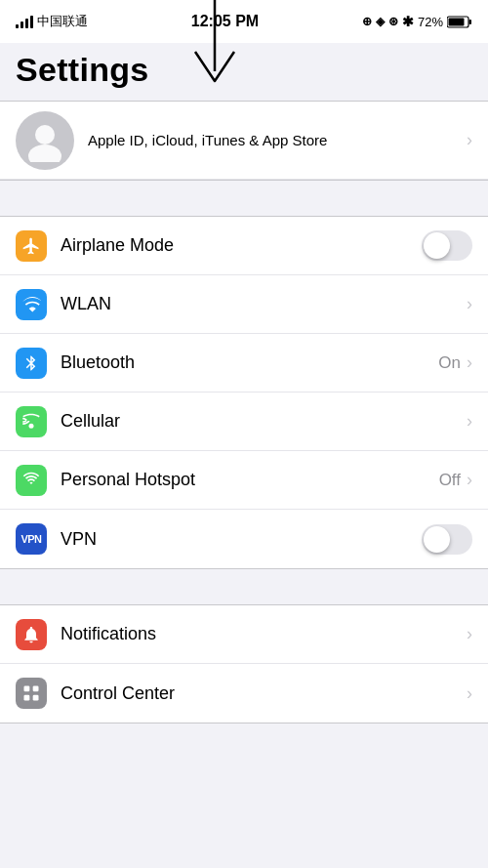  I want to click on control-center-label: Control Center, so click(264, 693).